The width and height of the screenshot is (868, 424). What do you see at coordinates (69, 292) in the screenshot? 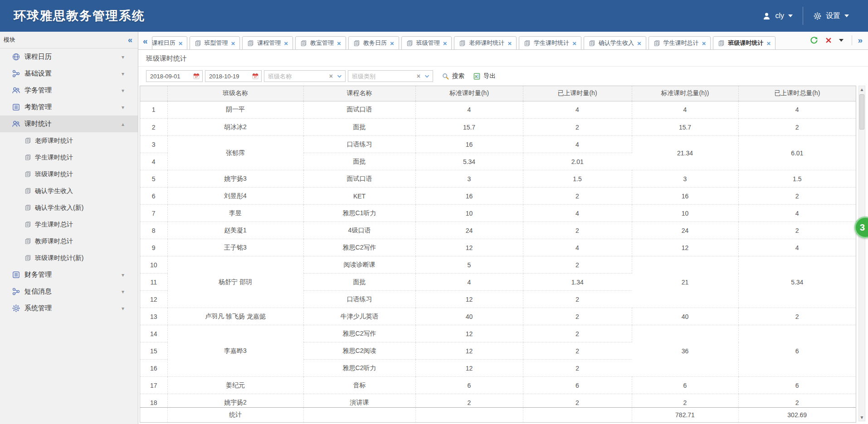
I see `sidebar-item: 短信消息 ▾` at bounding box center [69, 292].